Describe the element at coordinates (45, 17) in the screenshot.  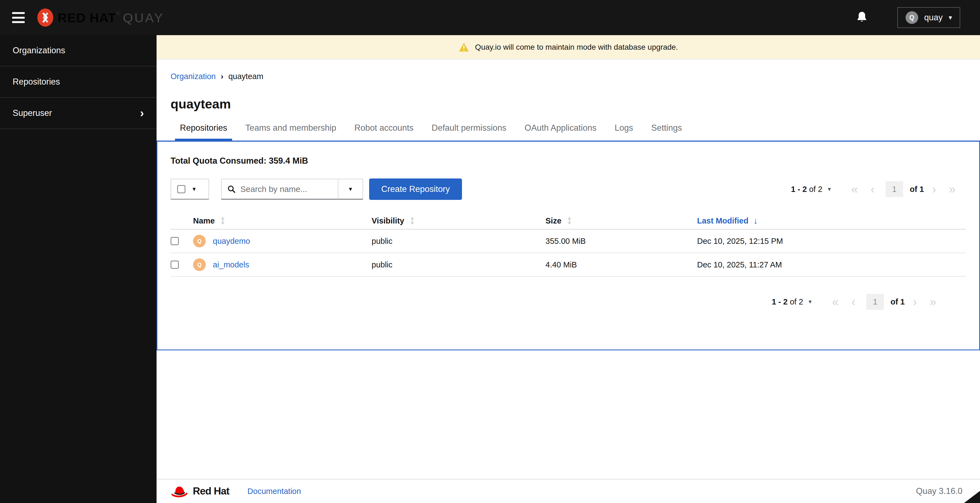
I see `quay-logo-mark-icon` at that location.